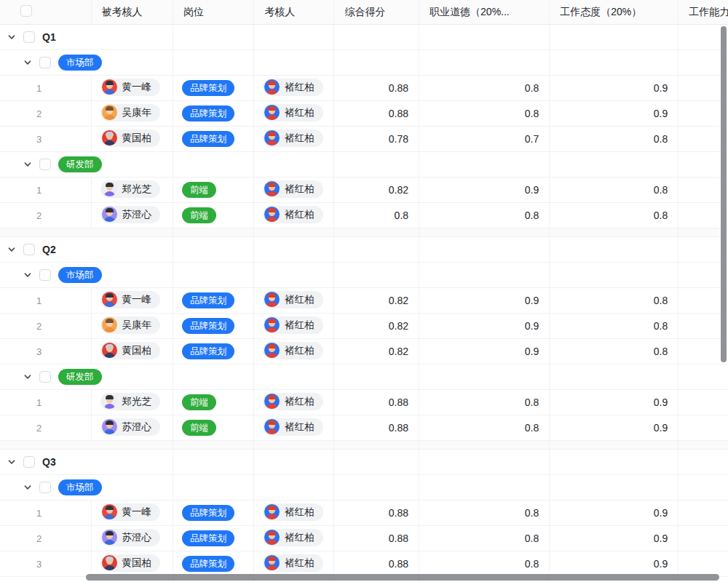 The image size is (728, 582). Describe the element at coordinates (213, 403) in the screenshot. I see `position-cell: 前端` at that location.